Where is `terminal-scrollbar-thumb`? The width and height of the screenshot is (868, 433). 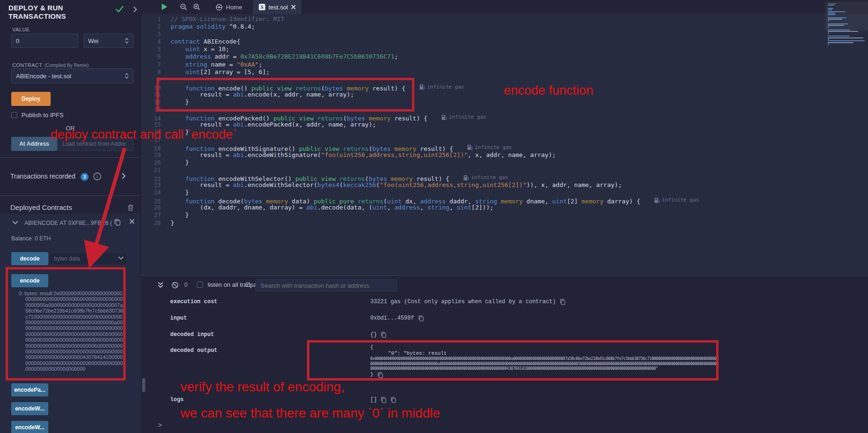 terminal-scrollbar-thumb is located at coordinates (143, 385).